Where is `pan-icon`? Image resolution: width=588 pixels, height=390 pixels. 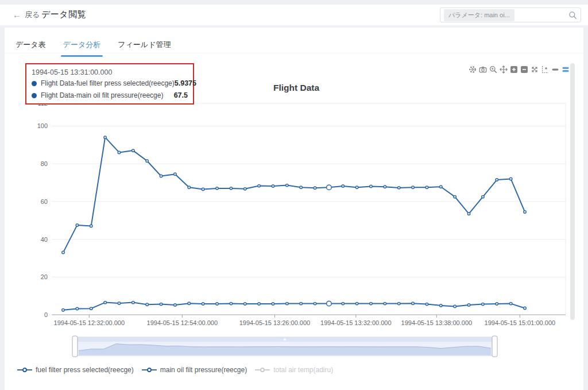 pan-icon is located at coordinates (504, 69).